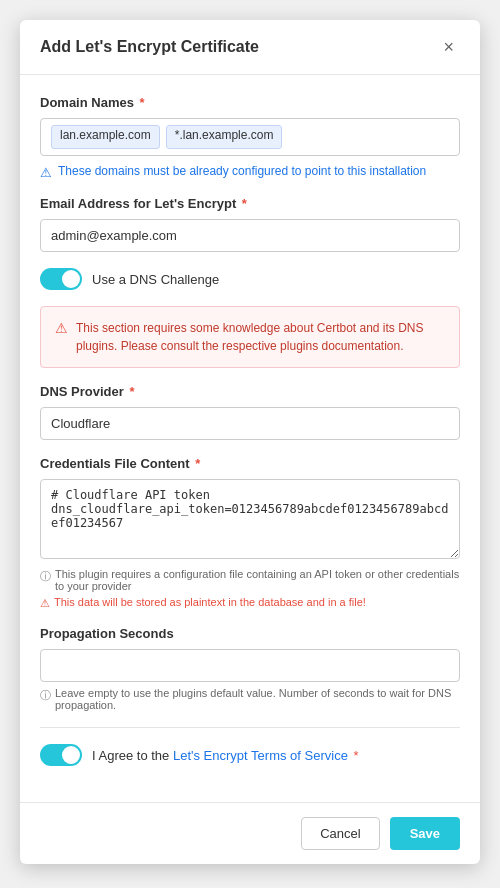 This screenshot has height=888, width=500. What do you see at coordinates (250, 137) in the screenshot?
I see `domain-names-input: lan.example.com *.lan.example.com` at bounding box center [250, 137].